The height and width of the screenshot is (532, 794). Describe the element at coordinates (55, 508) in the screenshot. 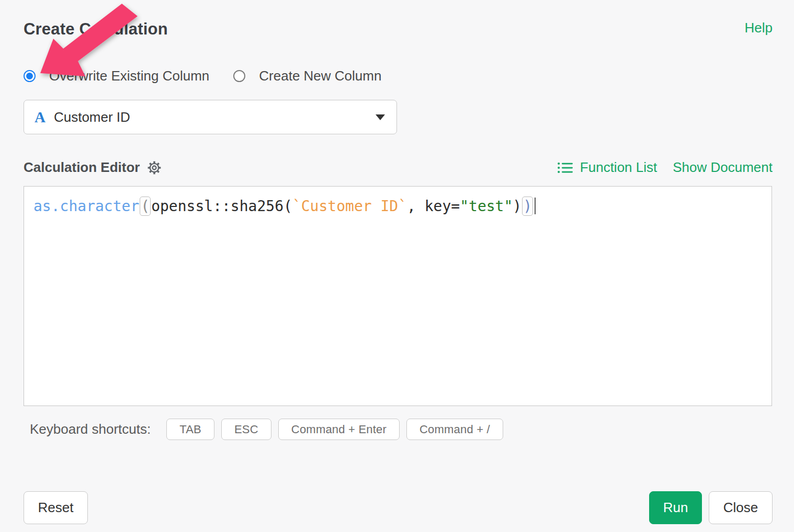

I see `reset-button: Reset` at that location.